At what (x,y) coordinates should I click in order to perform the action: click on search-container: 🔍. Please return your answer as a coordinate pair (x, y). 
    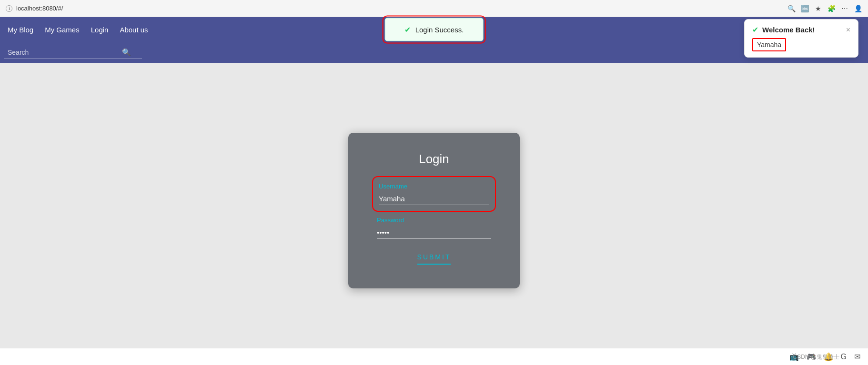
    Looking at the image, I should click on (73, 52).